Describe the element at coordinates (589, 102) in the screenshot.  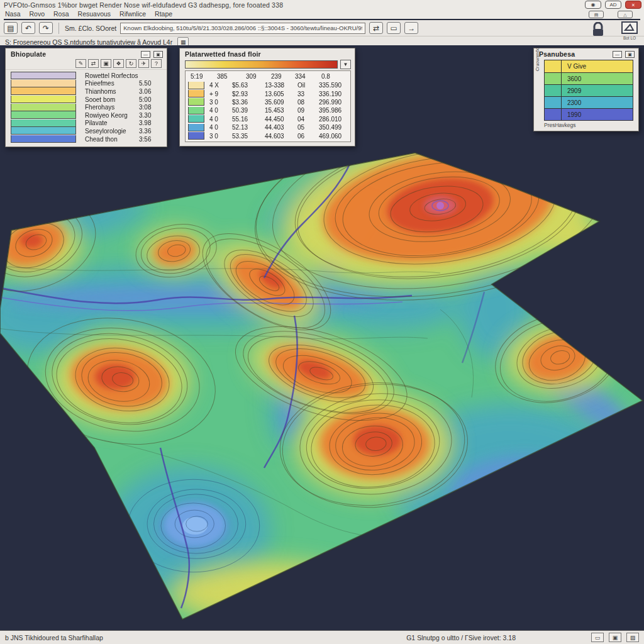
I see `scale-row: 2300` at that location.